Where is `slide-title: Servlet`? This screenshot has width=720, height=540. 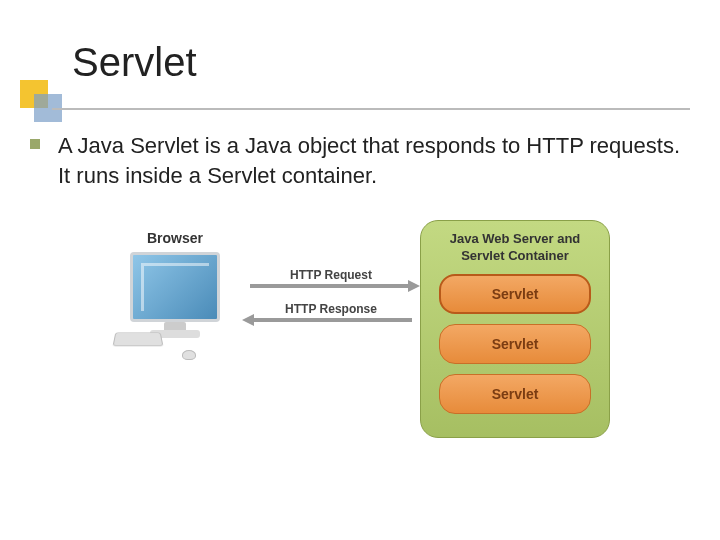 slide-title: Servlet is located at coordinates (396, 66).